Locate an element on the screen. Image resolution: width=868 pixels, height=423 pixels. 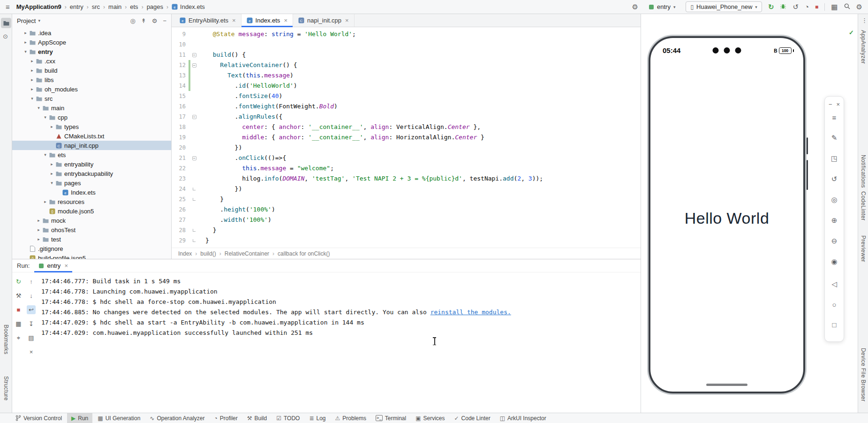
layout-icon: ▦ is located at coordinates (834, 7).